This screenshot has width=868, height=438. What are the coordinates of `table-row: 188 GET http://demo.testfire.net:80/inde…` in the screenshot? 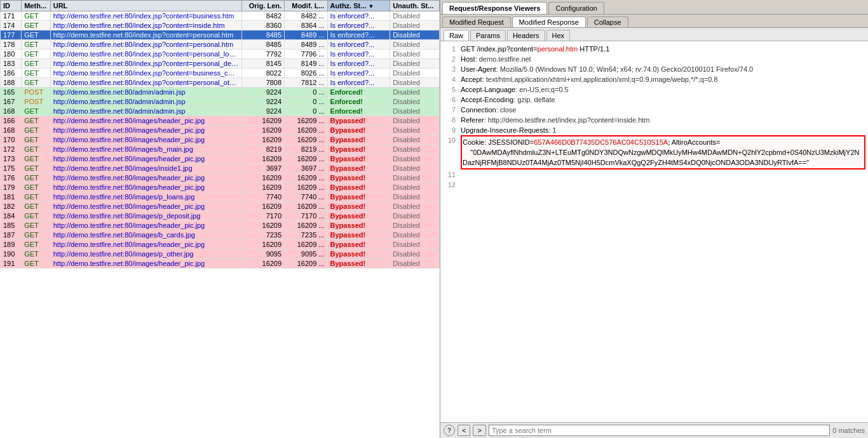 It's located at (220, 83).